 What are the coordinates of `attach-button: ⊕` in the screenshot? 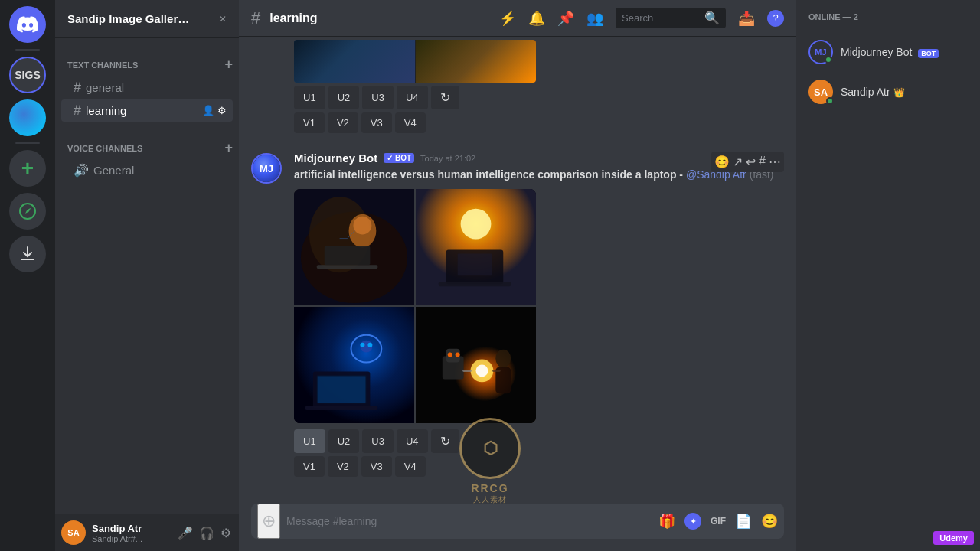 It's located at (269, 521).